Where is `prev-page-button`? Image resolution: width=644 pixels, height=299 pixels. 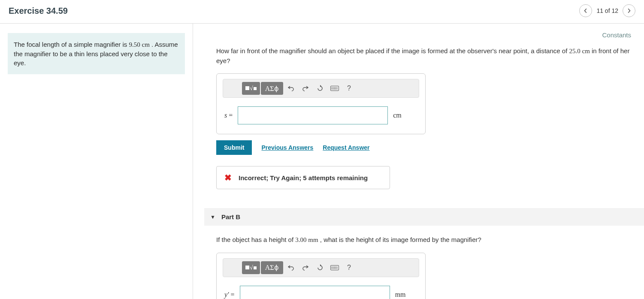
prev-page-button is located at coordinates (586, 11).